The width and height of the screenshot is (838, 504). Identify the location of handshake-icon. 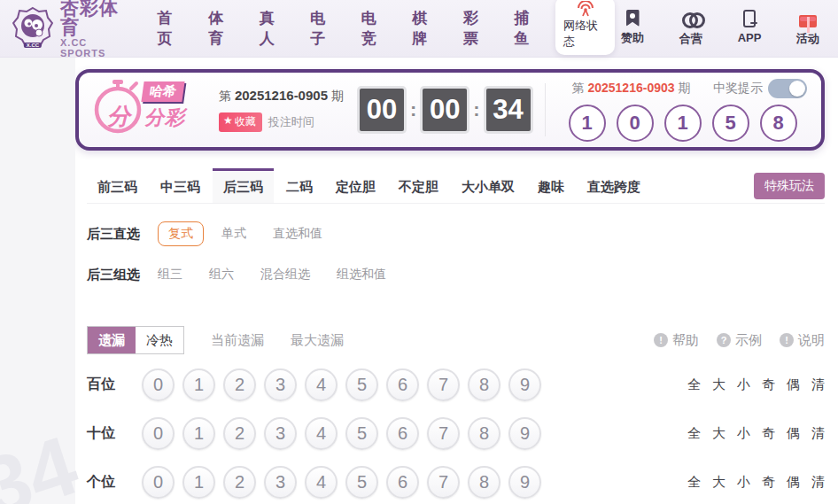
(691, 19).